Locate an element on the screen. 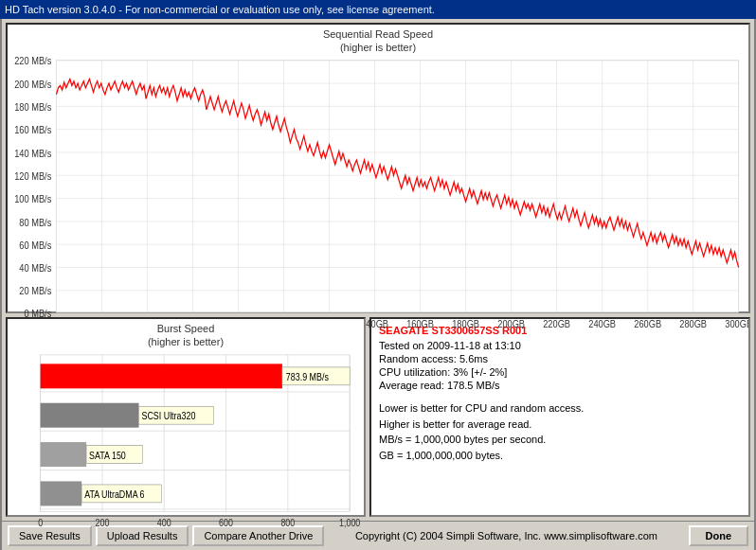  svg-text: 200 MB/s is located at coordinates (32, 84).